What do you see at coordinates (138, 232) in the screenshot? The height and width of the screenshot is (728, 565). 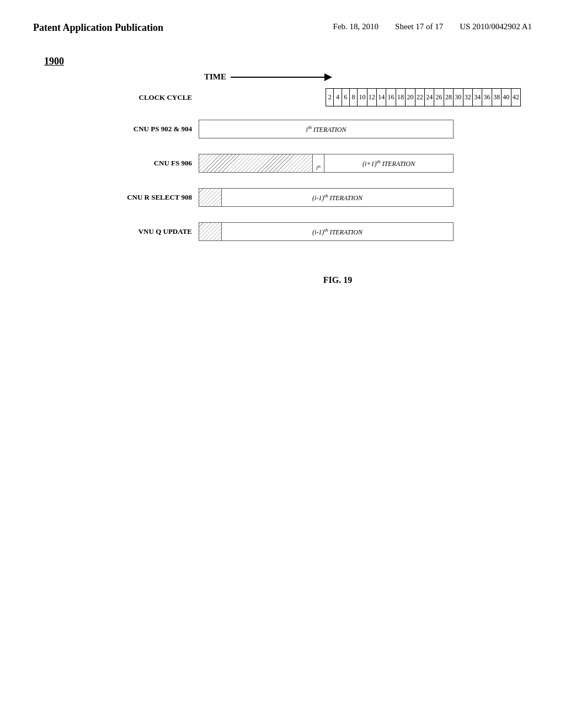 I see `vnu-q-update-label: VNU Q UPDATE` at bounding box center [138, 232].